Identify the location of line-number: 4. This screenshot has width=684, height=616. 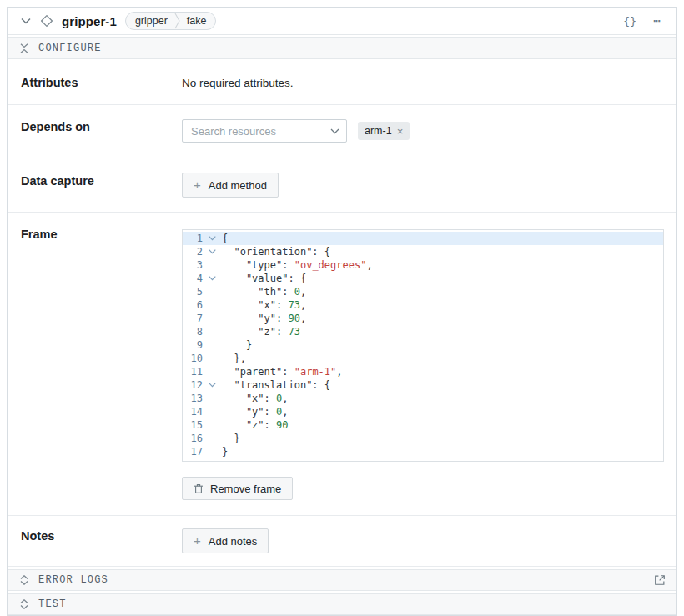
(193, 278).